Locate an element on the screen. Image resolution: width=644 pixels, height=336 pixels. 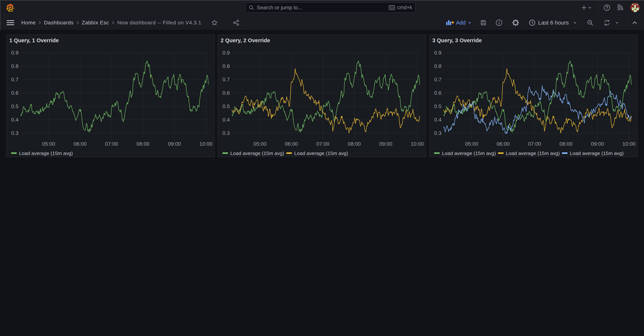
svg-text: 3 Query, 3 Override is located at coordinates (457, 40).